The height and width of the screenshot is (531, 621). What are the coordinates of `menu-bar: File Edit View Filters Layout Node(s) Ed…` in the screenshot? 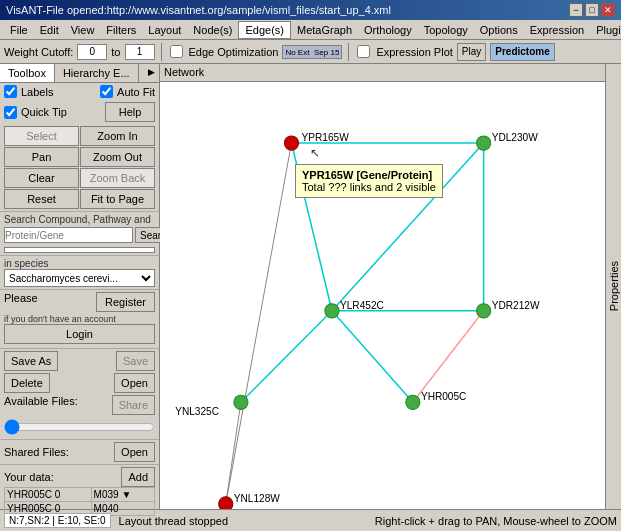 It's located at (310, 30).